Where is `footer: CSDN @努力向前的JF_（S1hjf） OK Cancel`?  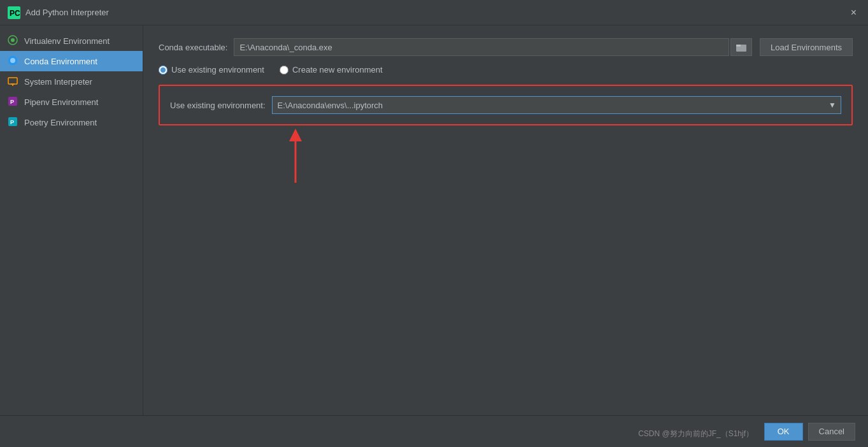 footer: CSDN @努力向前的JF_（S1hjf） OK Cancel is located at coordinates (434, 431).